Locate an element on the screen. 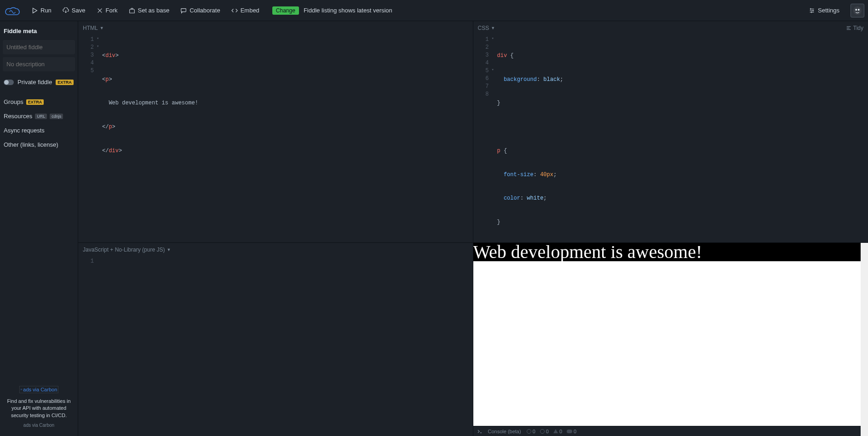 The height and width of the screenshot is (436, 868). tag-icon is located at coordinates (132, 11).